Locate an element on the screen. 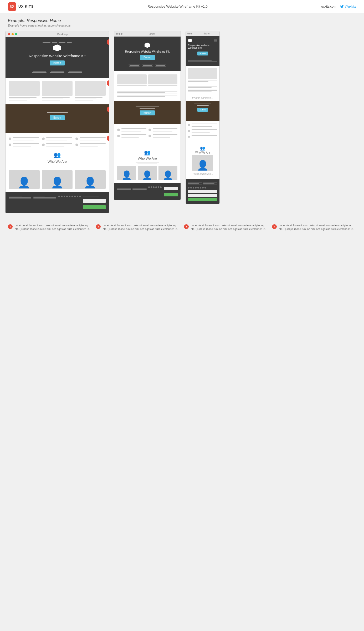 The width and height of the screenshot is (364, 631). label-badge-3: 3 is located at coordinates (186, 227).